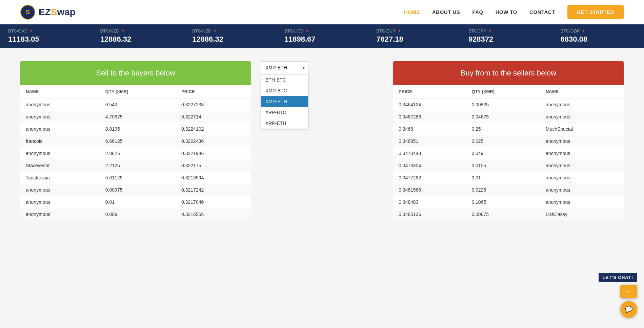 The image size is (644, 328). Describe the element at coordinates (285, 68) in the screenshot. I see `pair-select: ETH-BTCXMR-BTCXMR-ETHXRP-BTCXRP-ETH` at that location.